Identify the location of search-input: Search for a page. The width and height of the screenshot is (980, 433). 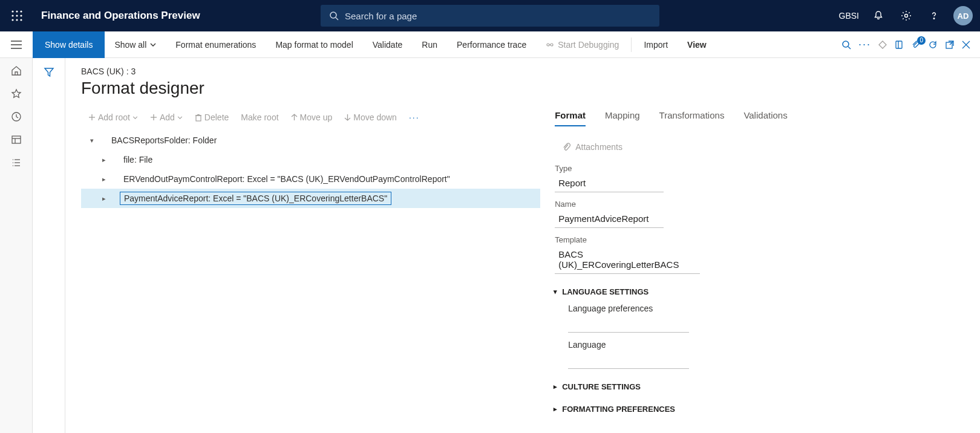
(490, 16).